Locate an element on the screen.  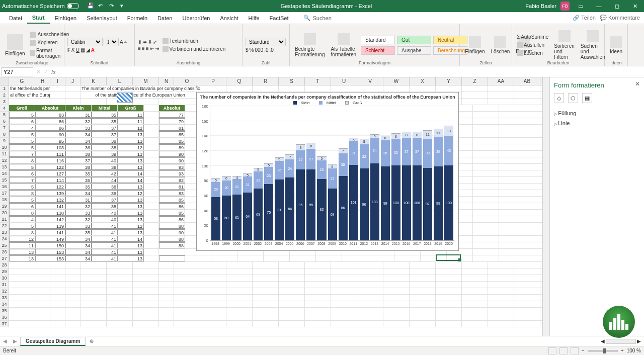
cell: 32 is located at coordinates (78, 121).